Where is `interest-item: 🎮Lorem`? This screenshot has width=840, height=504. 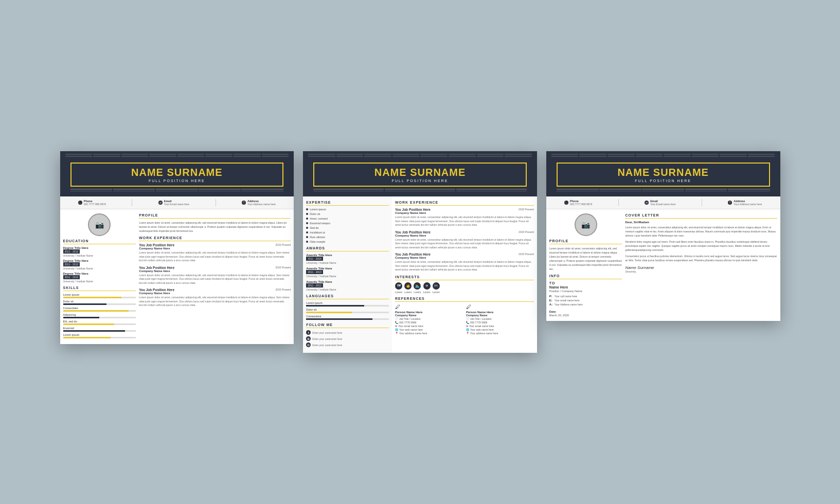 interest-item: 🎮Lorem is located at coordinates (436, 288).